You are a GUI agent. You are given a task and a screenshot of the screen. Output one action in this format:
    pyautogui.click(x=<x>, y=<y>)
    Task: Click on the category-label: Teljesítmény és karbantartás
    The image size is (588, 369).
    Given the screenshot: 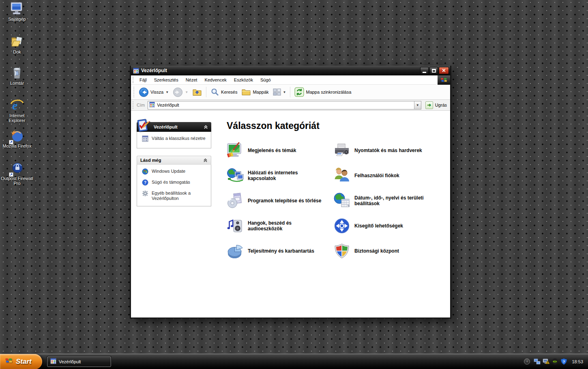 What is the action you would take?
    pyautogui.click(x=281, y=251)
    